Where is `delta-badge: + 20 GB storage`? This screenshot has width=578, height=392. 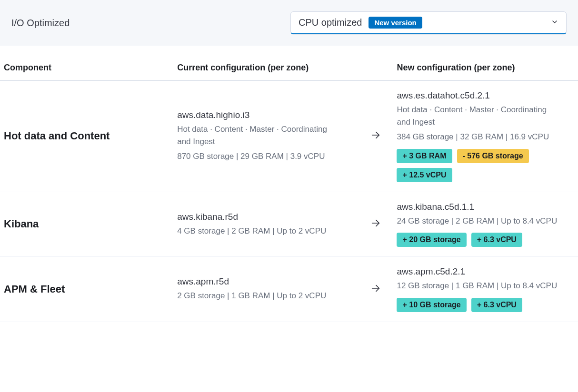
delta-badge: + 20 GB storage is located at coordinates (431, 240).